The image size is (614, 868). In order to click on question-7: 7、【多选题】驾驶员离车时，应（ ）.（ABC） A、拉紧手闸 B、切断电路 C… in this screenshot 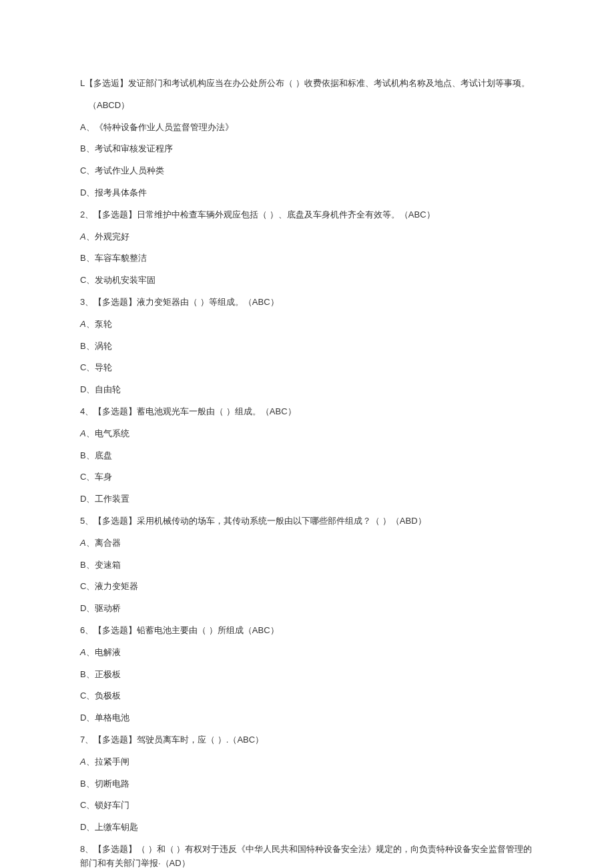, I will do `click(307, 784)`.